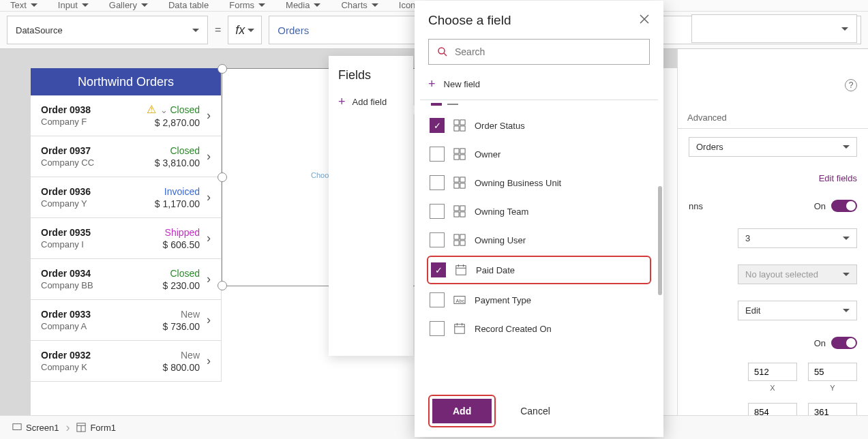 Image resolution: width=868 pixels, height=439 pixels. I want to click on field-option: Record Created On, so click(539, 329).